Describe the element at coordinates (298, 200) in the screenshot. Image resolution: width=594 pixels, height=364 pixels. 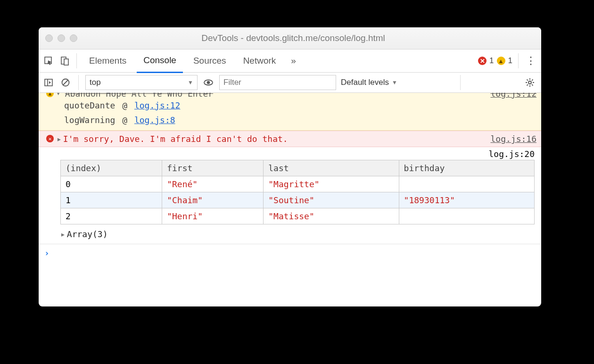
I see `table-row: 1 "Chaim" "Soutine" "18930113"` at that location.